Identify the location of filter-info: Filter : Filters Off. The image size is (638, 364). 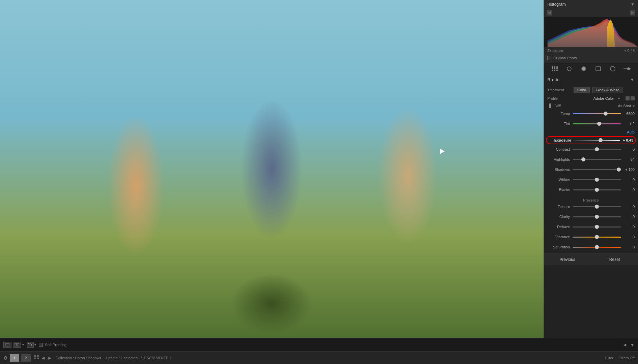
(620, 358).